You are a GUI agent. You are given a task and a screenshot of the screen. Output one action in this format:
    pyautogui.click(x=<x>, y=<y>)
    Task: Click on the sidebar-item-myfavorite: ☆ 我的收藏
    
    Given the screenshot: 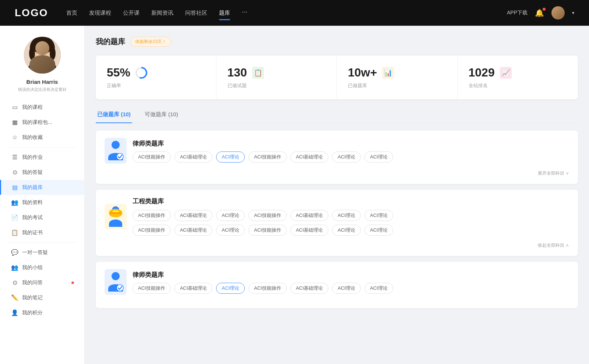 What is the action you would take?
    pyautogui.click(x=42, y=138)
    